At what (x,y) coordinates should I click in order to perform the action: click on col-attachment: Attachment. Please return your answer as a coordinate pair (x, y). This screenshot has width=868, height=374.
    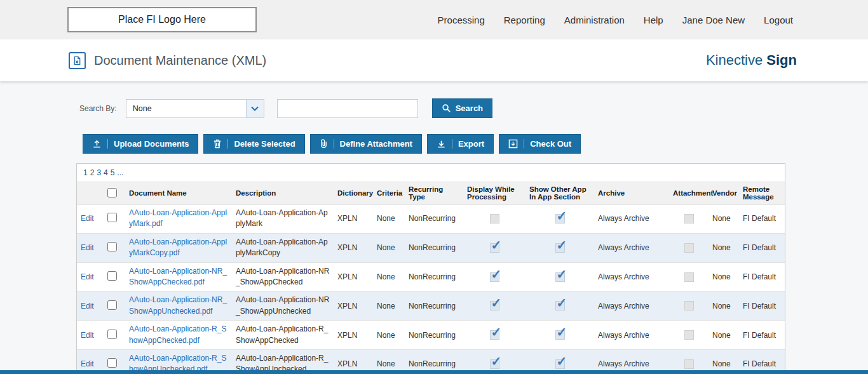
    Looking at the image, I should click on (689, 193).